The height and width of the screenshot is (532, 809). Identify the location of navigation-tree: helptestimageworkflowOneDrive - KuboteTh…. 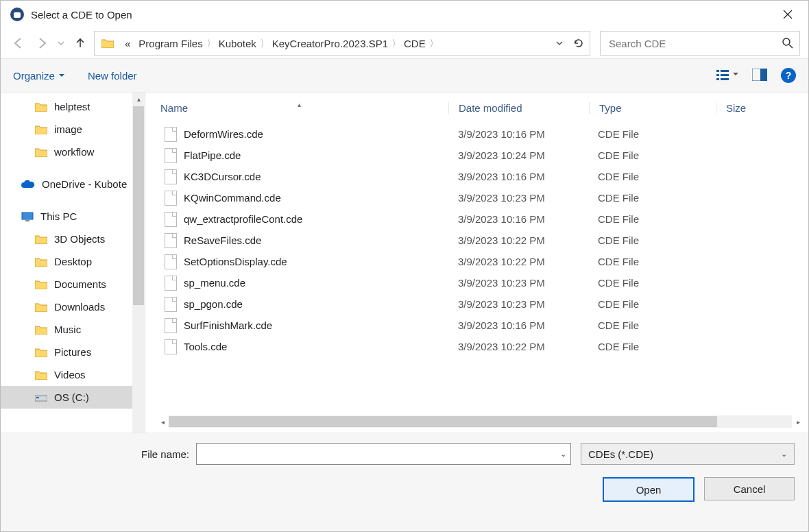
(73, 263).